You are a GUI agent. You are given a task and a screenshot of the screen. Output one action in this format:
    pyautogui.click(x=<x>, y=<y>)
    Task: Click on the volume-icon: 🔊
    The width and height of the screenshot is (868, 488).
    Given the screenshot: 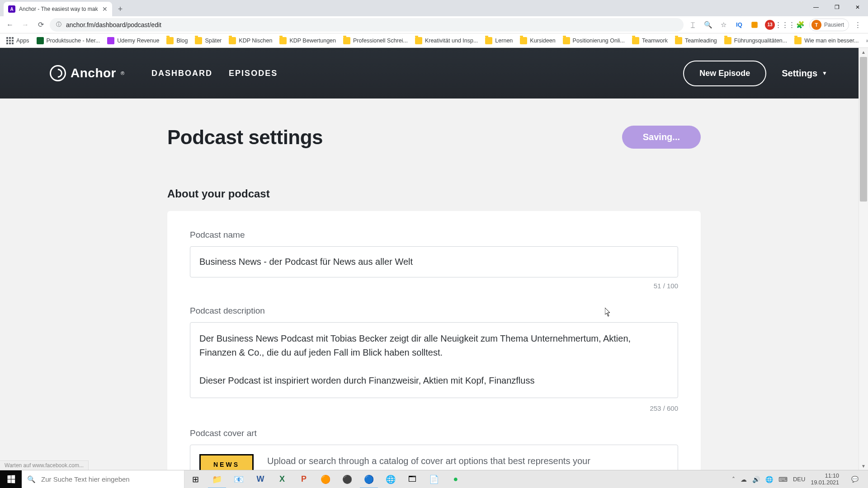 What is the action you would take?
    pyautogui.click(x=756, y=479)
    